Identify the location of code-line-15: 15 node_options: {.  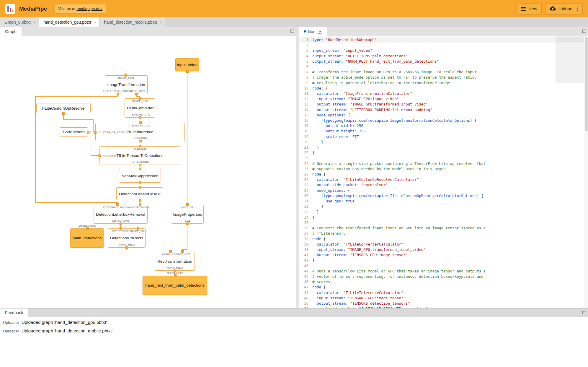
(443, 115).